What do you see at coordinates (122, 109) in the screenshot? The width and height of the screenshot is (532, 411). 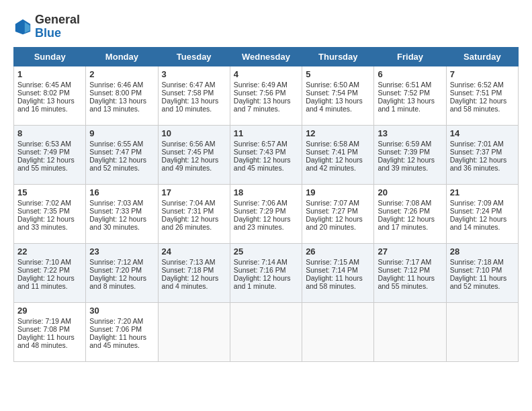 I see `day-detail: and 13 minutes.` at bounding box center [122, 109].